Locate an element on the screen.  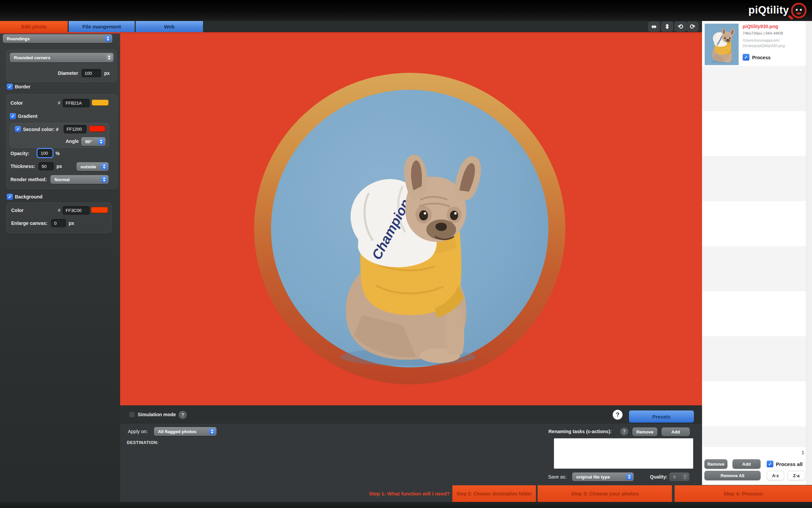
simulation-help-button: ? is located at coordinates (183, 415).